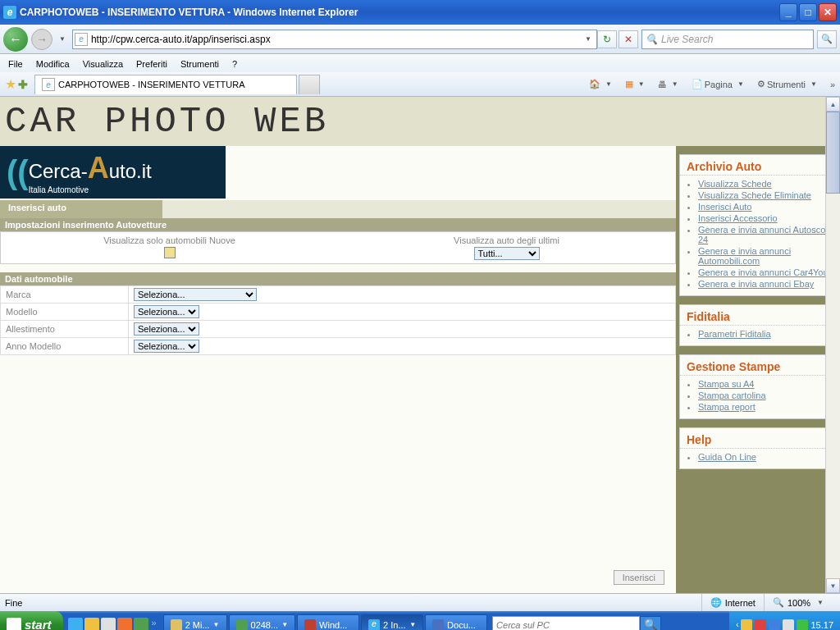  Describe the element at coordinates (262, 623) in the screenshot. I see `taskbar-item-2: 0248...▼` at that location.